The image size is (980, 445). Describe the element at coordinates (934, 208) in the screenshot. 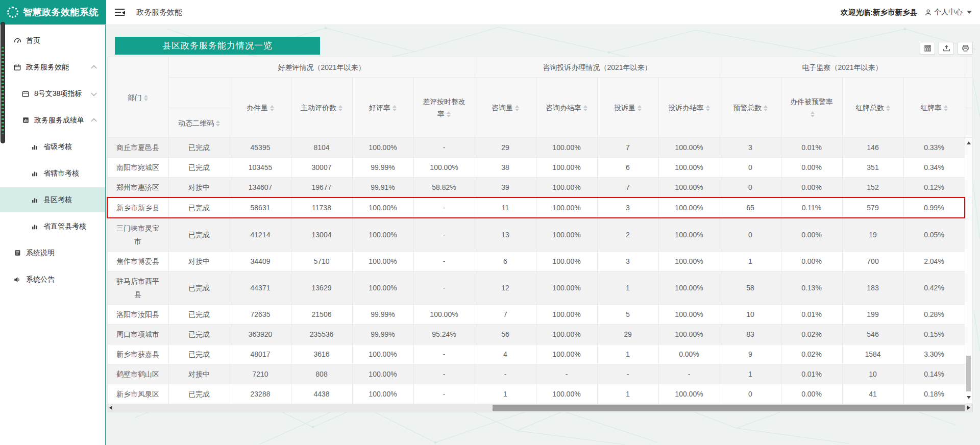

I see `data-cell: 0.99%` at that location.